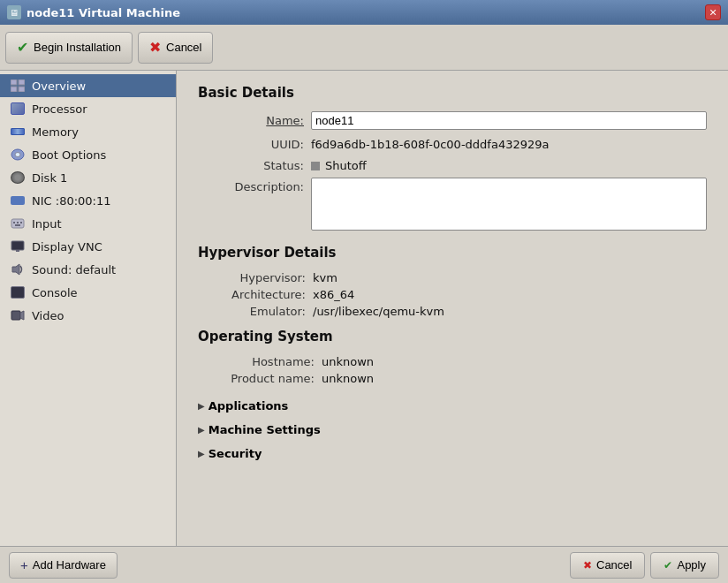 The height and width of the screenshot is (583, 728). Describe the element at coordinates (18, 223) in the screenshot. I see `input-icon` at that location.